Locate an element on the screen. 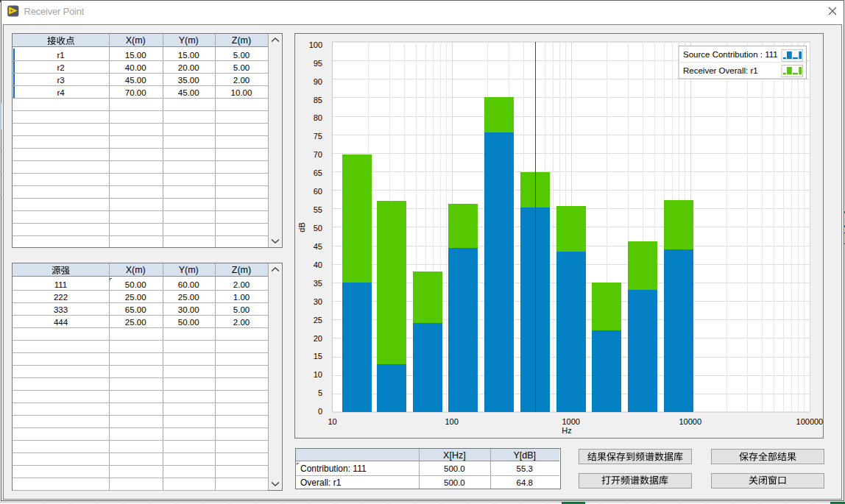 This screenshot has width=845, height=504. svg-text: Source Contribution : 111 is located at coordinates (730, 54).